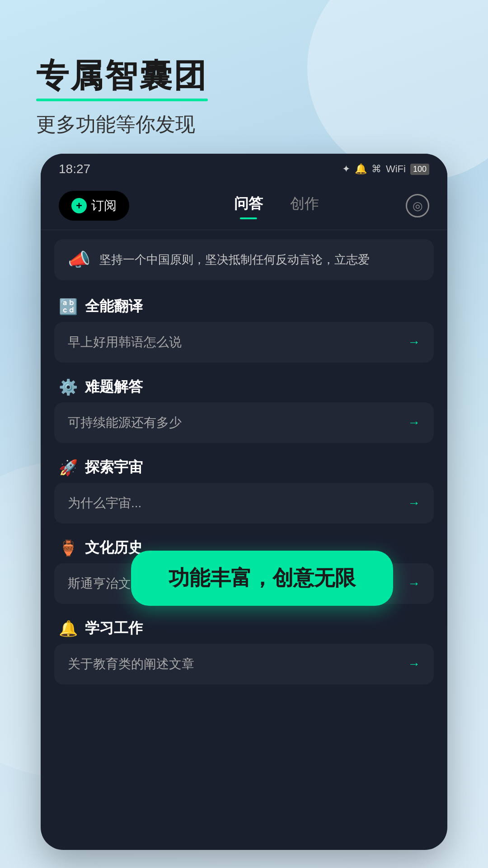 This screenshot has width=488, height=868. What do you see at coordinates (361, 169) in the screenshot?
I see `alarm-icon: 🔔` at bounding box center [361, 169].